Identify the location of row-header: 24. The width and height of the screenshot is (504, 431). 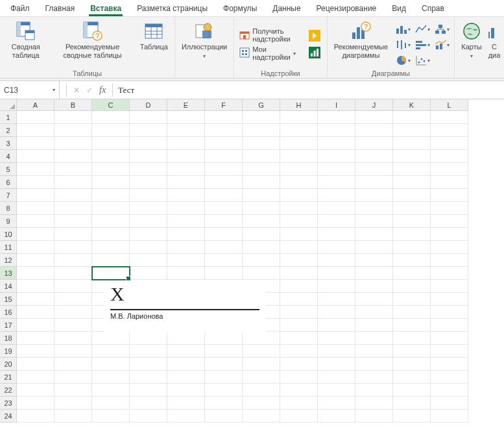
(8, 416).